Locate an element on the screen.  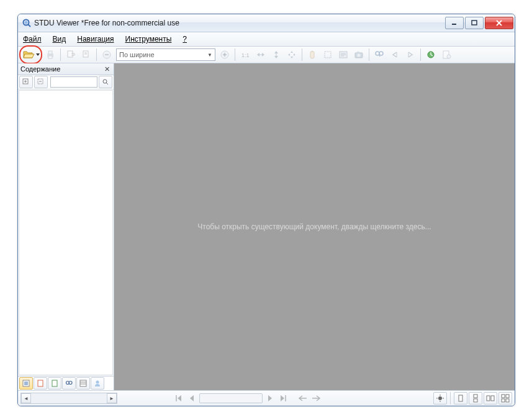
status-bar: ◄ ► is located at coordinates (266, 398).